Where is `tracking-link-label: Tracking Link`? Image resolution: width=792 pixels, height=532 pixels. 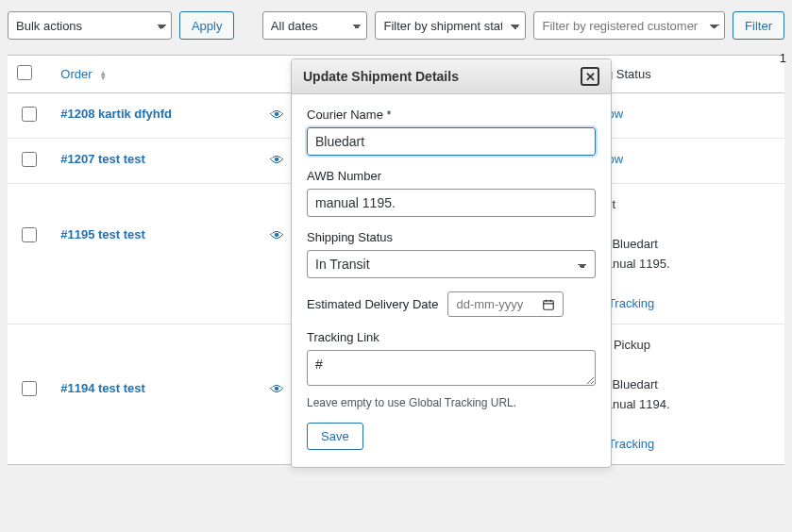 tracking-link-label: Tracking Link is located at coordinates (451, 338).